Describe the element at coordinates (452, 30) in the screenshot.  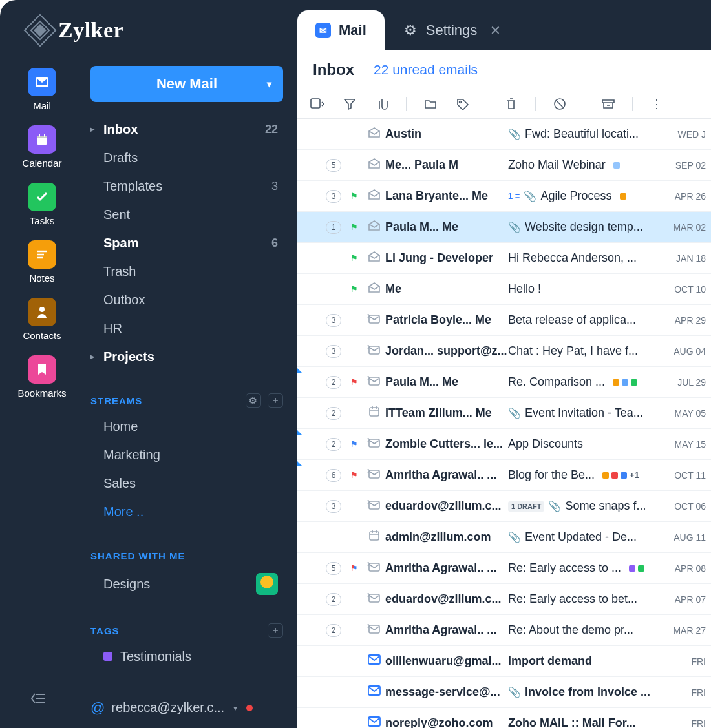
I see `tab-settings: ⚙Settings✕` at that location.